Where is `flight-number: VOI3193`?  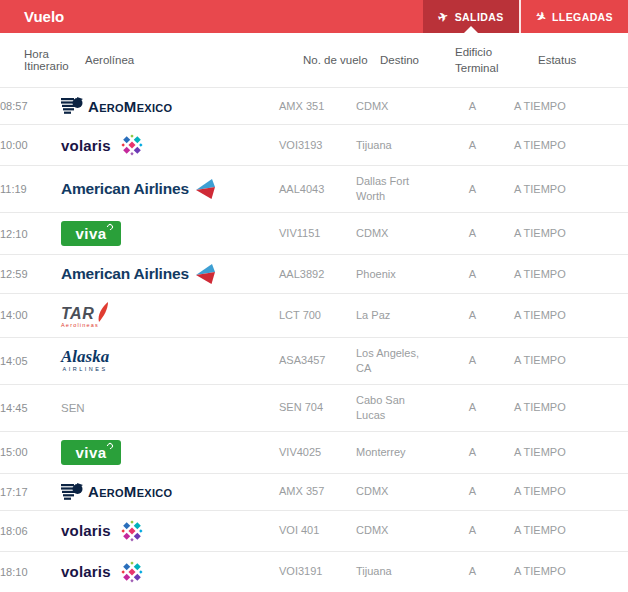
flight-number: VOI3193 is located at coordinates (318, 146).